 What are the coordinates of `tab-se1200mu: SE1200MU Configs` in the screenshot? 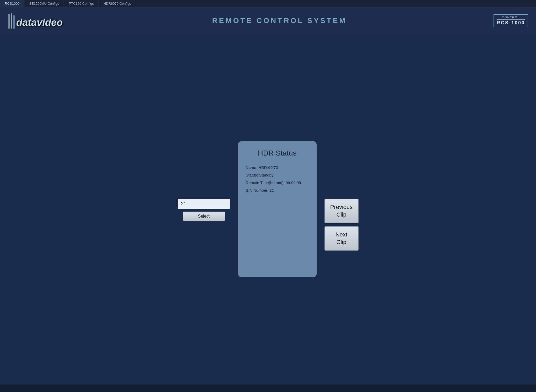 It's located at (44, 4).